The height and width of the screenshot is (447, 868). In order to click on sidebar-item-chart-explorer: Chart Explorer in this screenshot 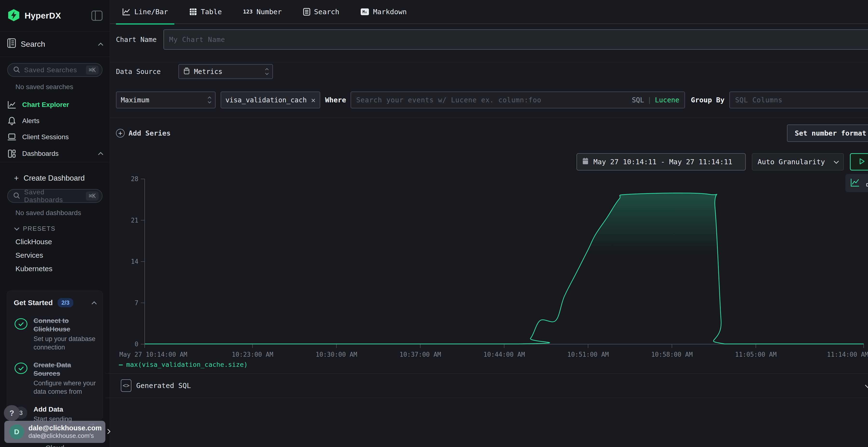, I will do `click(55, 105)`.